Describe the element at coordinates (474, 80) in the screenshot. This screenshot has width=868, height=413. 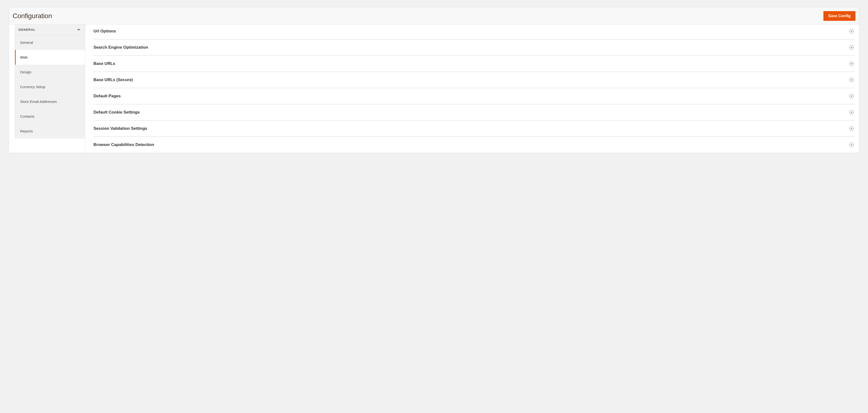
I see `section-base-urls-secure: Base URLs (Secure)` at that location.